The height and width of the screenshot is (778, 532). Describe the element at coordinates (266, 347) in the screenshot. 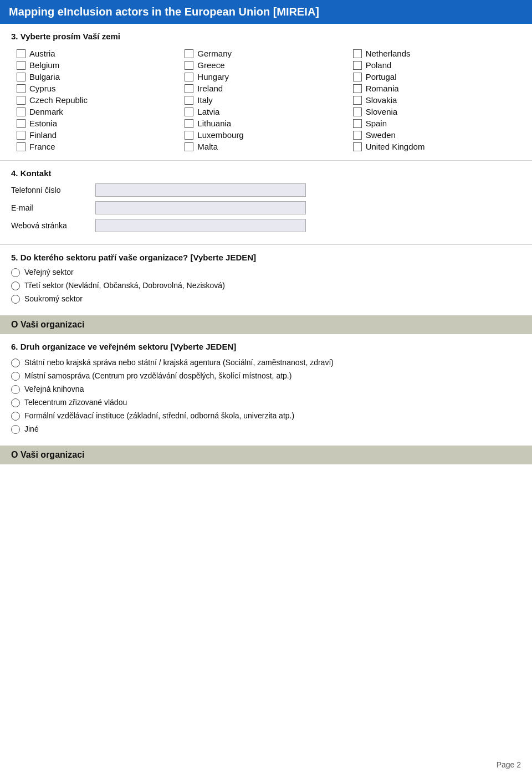

I see `section-6-title: 6. Druh organizace ve veřejném sektoru […` at that location.